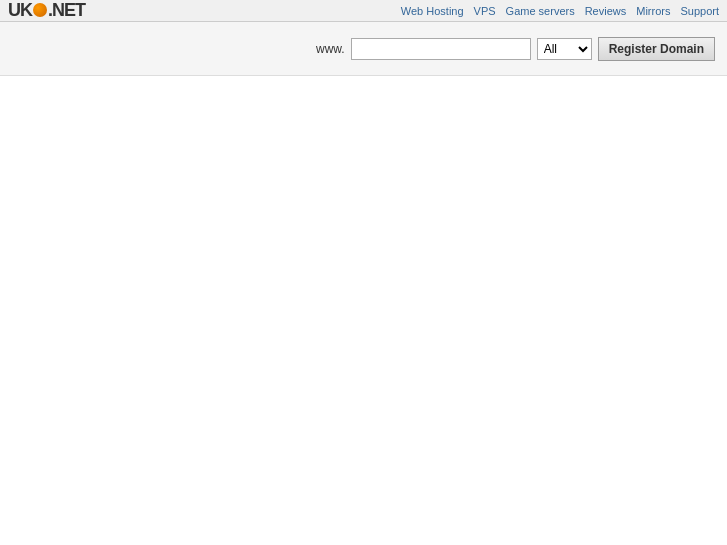 This screenshot has width=727, height=545. Describe the element at coordinates (656, 49) in the screenshot. I see `register-domain-button: Register Domain` at that location.